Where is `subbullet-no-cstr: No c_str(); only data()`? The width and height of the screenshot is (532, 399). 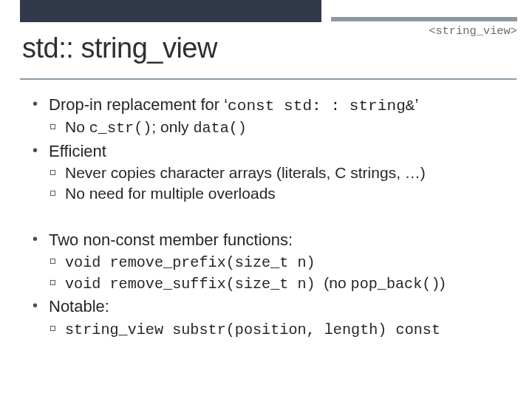 subbullet-no-cstr: No c_str(); only data() is located at coordinates (282, 128).